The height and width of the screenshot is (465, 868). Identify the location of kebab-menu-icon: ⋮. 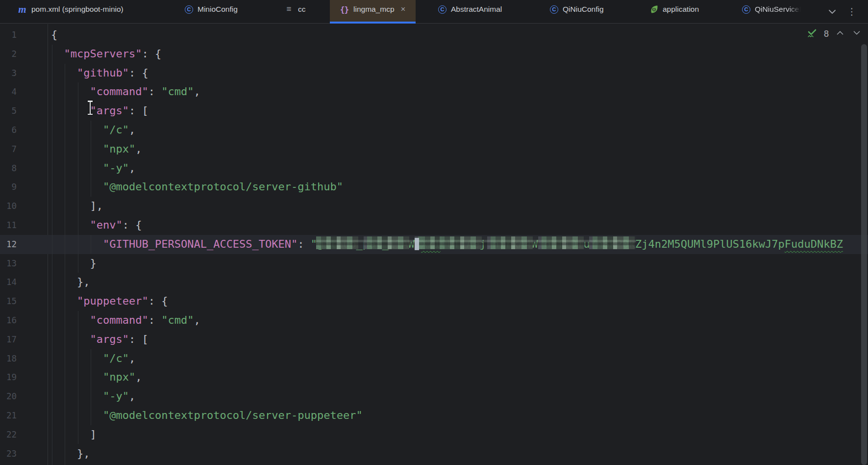
(852, 12).